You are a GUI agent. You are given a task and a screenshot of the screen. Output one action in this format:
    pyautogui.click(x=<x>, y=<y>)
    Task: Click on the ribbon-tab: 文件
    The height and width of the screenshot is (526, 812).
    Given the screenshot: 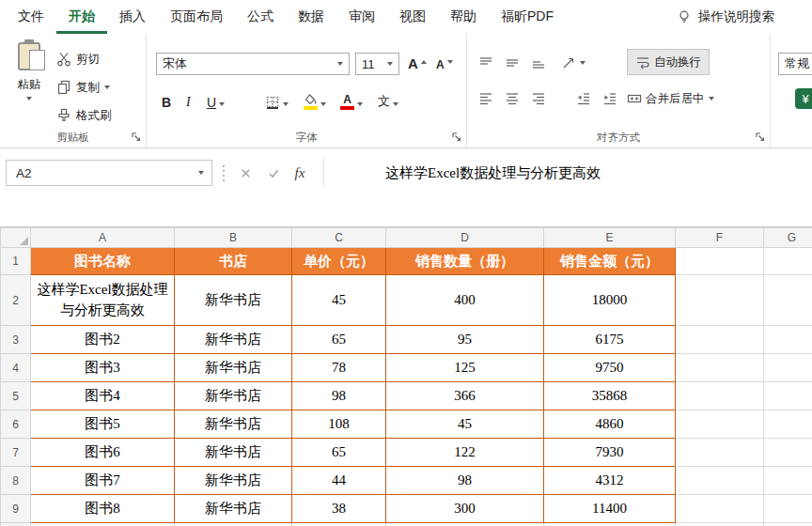 What is the action you would take?
    pyautogui.click(x=31, y=17)
    